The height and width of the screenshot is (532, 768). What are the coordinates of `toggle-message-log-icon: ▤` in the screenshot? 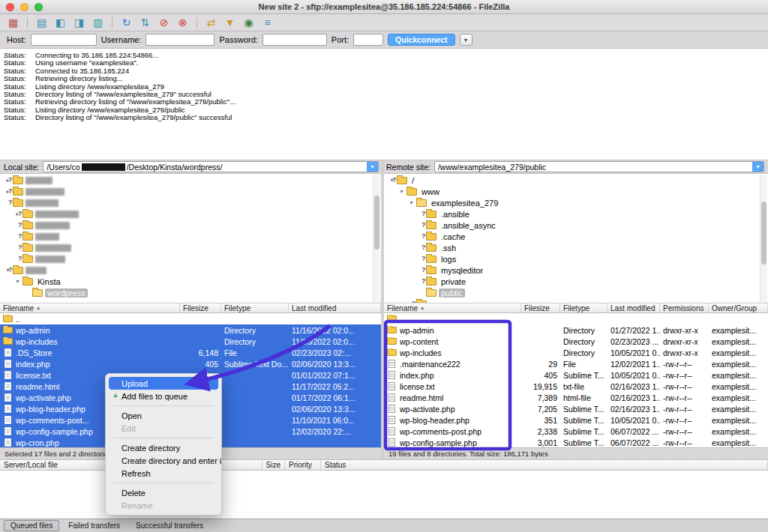 It's located at (42, 22).